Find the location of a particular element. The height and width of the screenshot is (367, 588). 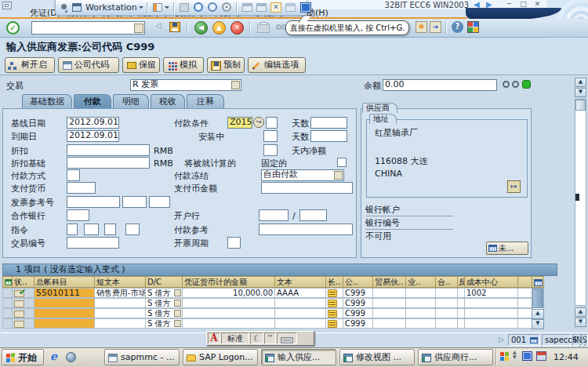

console-thumb-icon is located at coordinates (290, 8).